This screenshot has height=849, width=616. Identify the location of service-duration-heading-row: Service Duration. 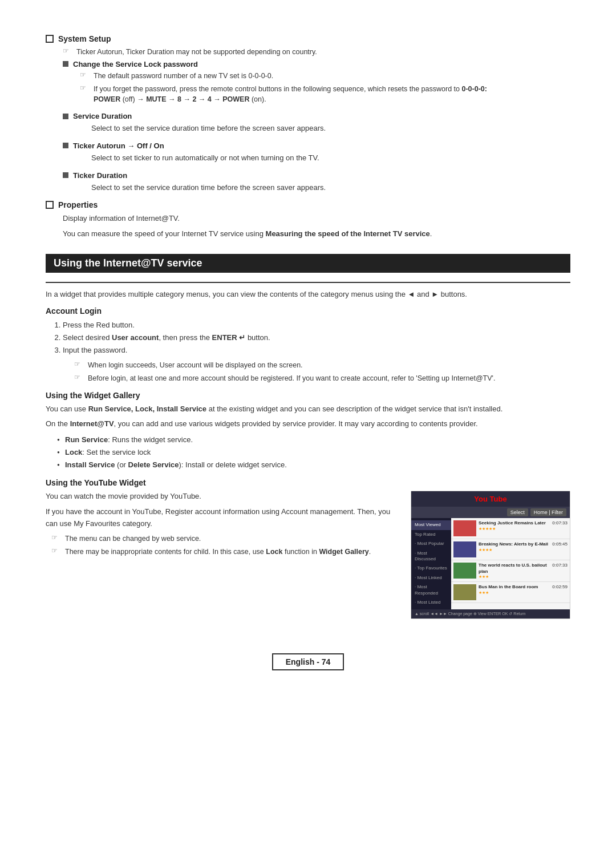
(317, 116).